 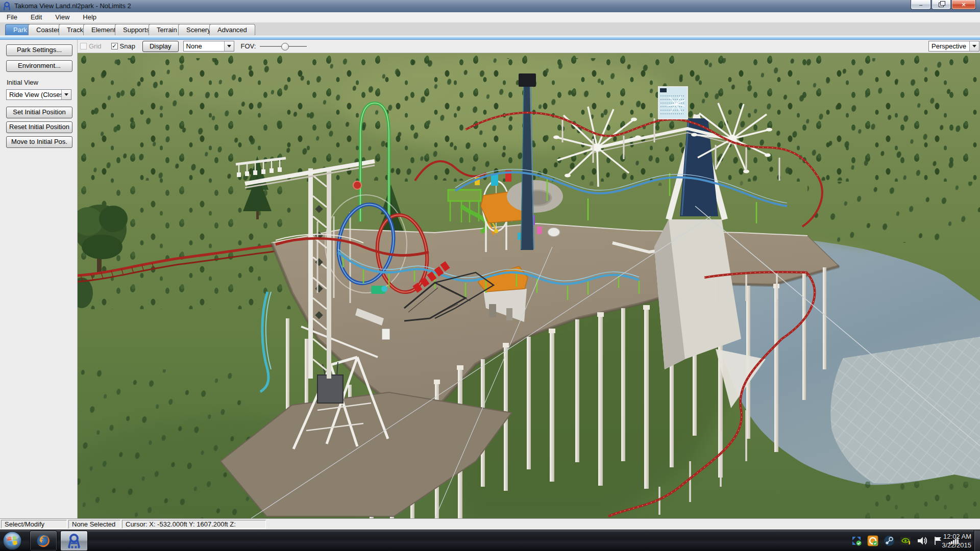 I want to click on clock-date: 3/22/2015, so click(x=957, y=545).